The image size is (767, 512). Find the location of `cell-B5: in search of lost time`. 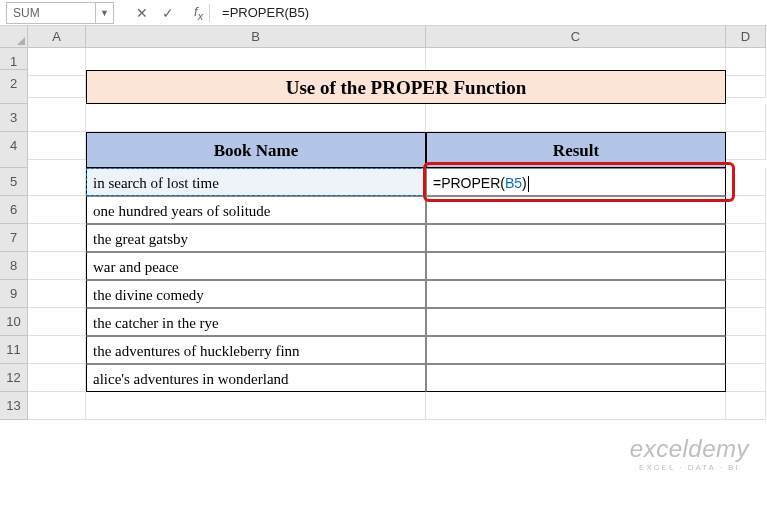

cell-B5: in search of lost time is located at coordinates (256, 182).